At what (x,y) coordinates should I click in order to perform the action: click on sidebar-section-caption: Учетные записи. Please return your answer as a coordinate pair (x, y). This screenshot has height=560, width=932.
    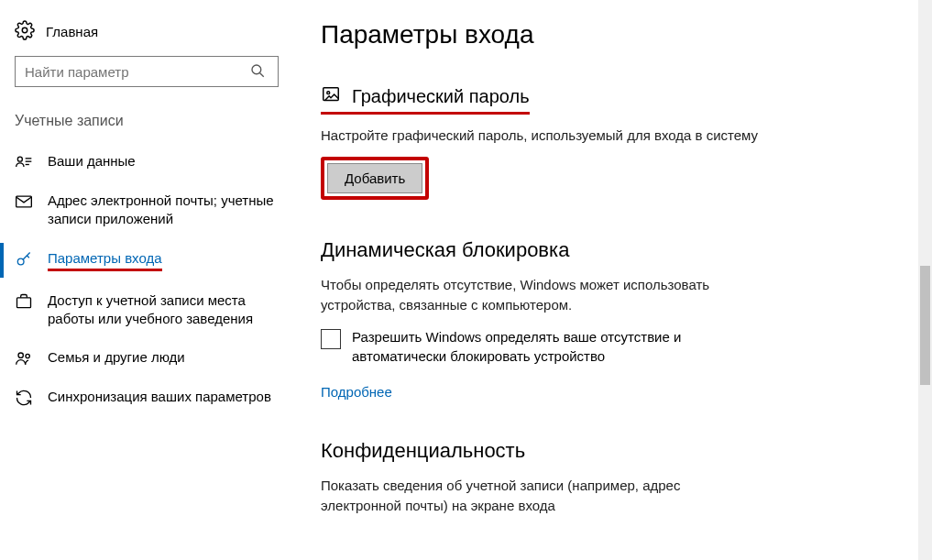
    Looking at the image, I should click on (149, 121).